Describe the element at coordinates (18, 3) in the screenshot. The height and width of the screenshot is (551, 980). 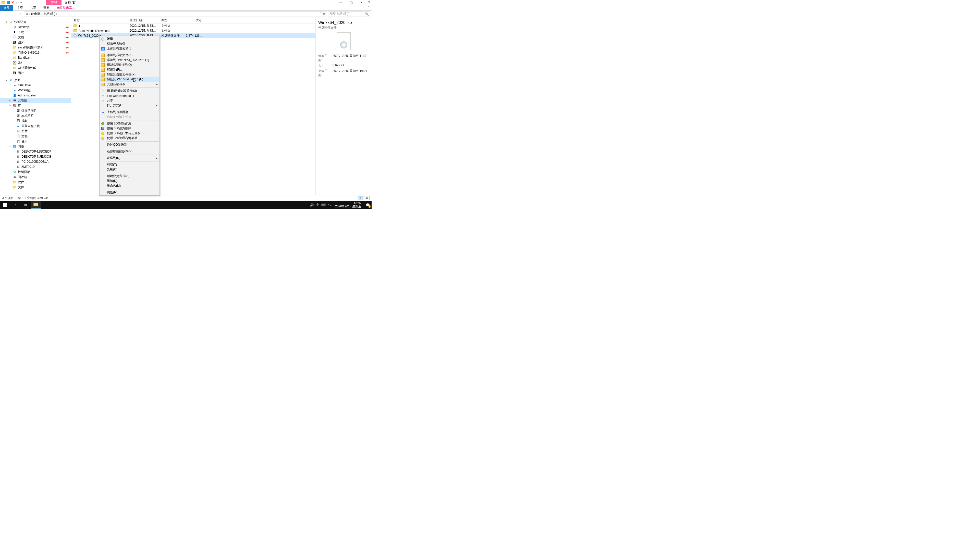
I see `qat-undo-icon: ↶` at that location.